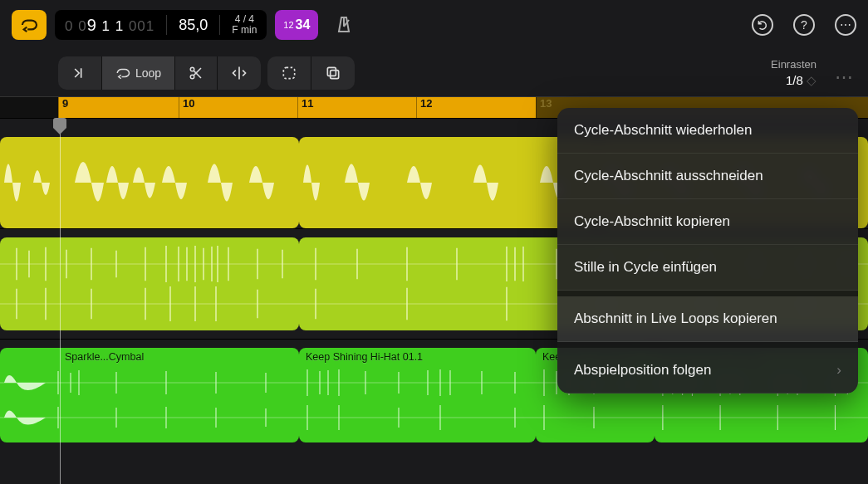 The width and height of the screenshot is (868, 484). Describe the element at coordinates (110, 25) in the screenshot. I see `playhead-position: 0 09 1 1 001` at that location.